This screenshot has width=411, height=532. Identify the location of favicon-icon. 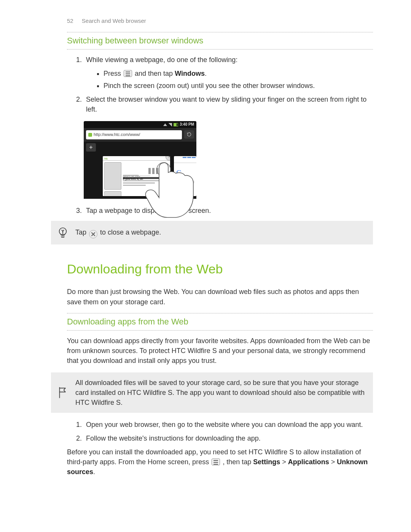
(90, 135).